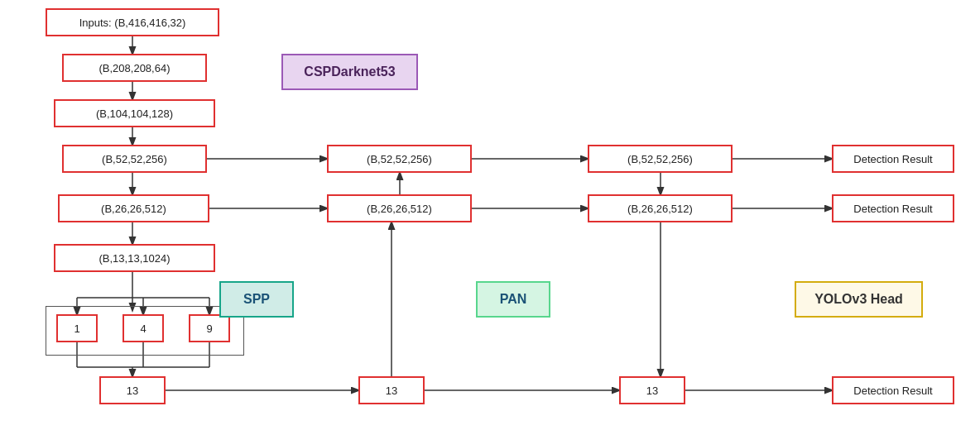 The height and width of the screenshot is (430, 980). Describe the element at coordinates (132, 22) in the screenshot. I see `input-node: Inputs: (B,416,416,32)` at that location.